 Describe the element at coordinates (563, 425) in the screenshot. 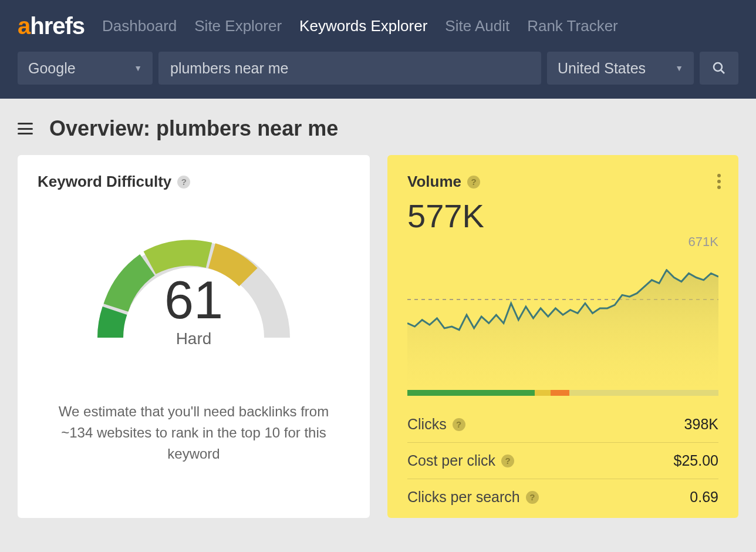

I see `metric-clicks: Clicks ? 398K` at that location.